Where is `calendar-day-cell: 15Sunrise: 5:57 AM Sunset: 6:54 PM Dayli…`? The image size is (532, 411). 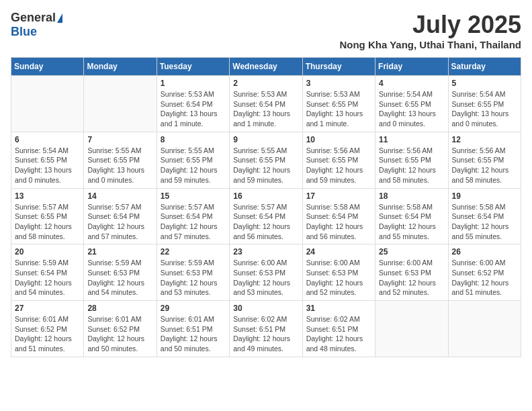 calendar-day-cell: 15Sunrise: 5:57 AM Sunset: 6:54 PM Dayli… is located at coordinates (193, 216).